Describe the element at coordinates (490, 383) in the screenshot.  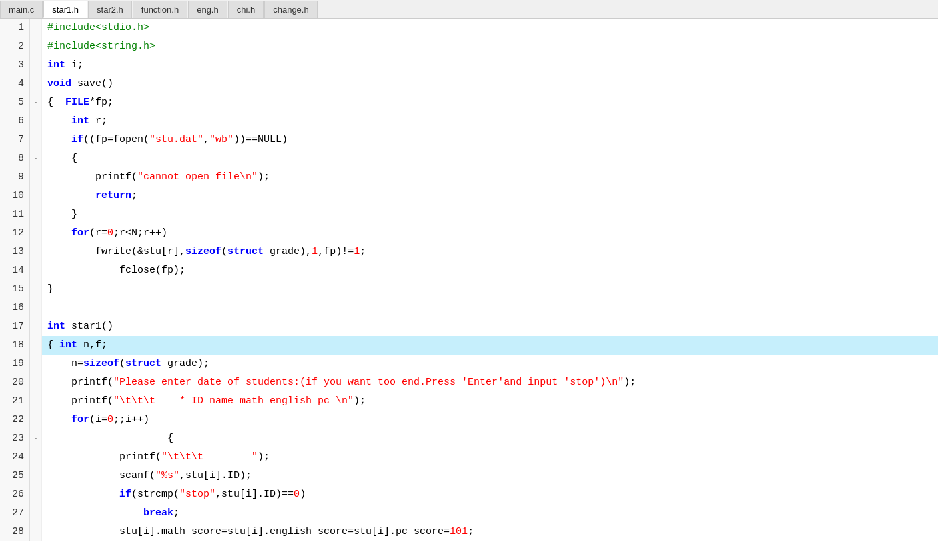
I see `line-content-20: printf("Please enter date of students:(i…` at that location.